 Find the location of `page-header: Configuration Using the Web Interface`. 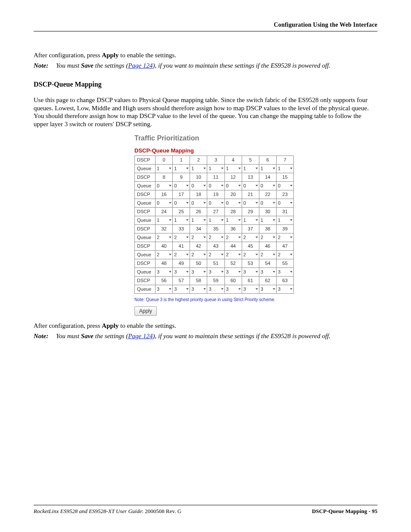

page-header: Configuration Using the Web Interface is located at coordinates (206, 25).